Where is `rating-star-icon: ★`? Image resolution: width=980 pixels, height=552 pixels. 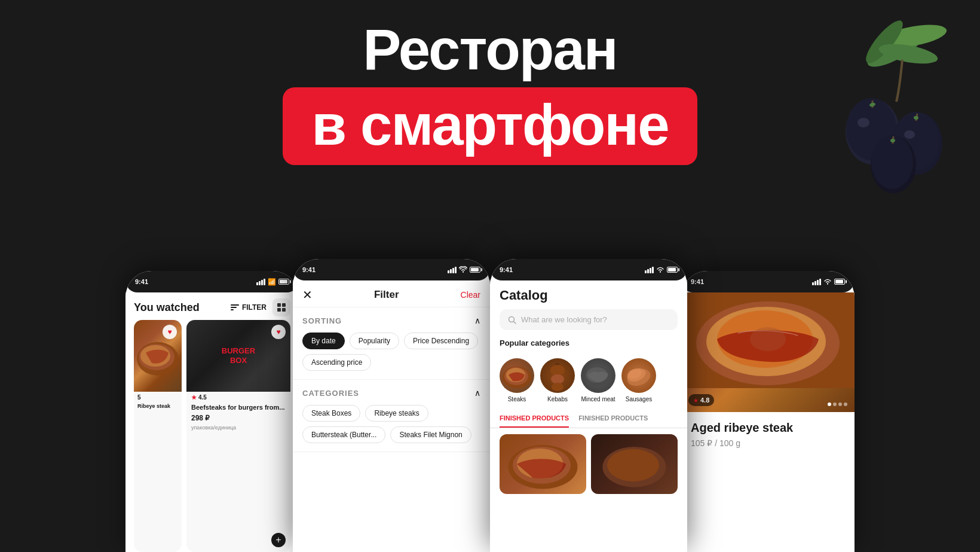 rating-star-icon: ★ is located at coordinates (696, 401).